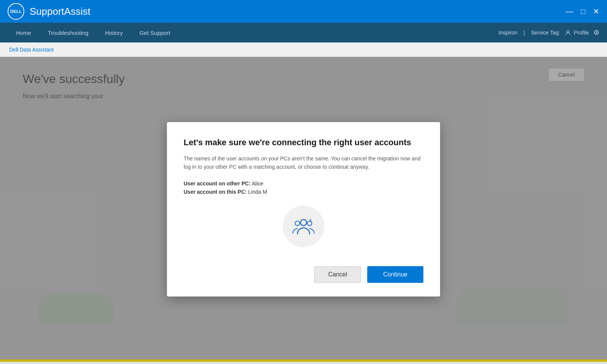 The width and height of the screenshot is (607, 364). What do you see at coordinates (31, 50) in the screenshot?
I see `breadcrumb: Dell Data Assistant` at bounding box center [31, 50].